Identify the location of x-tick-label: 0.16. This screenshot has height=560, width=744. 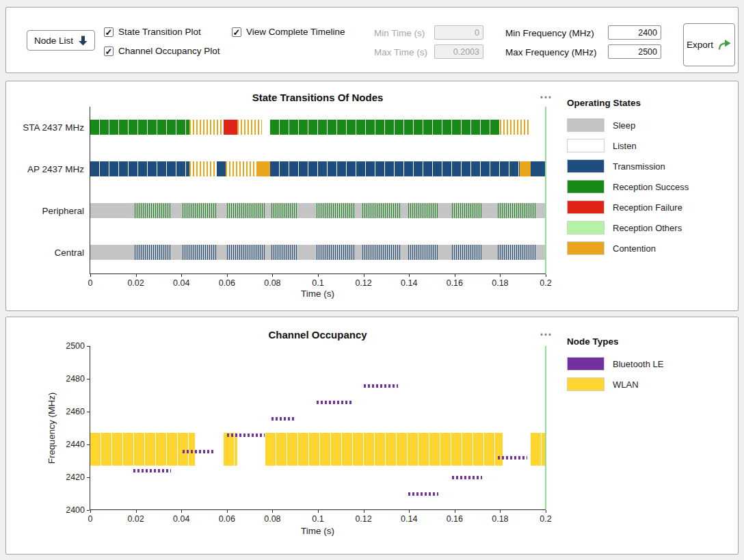
(455, 283).